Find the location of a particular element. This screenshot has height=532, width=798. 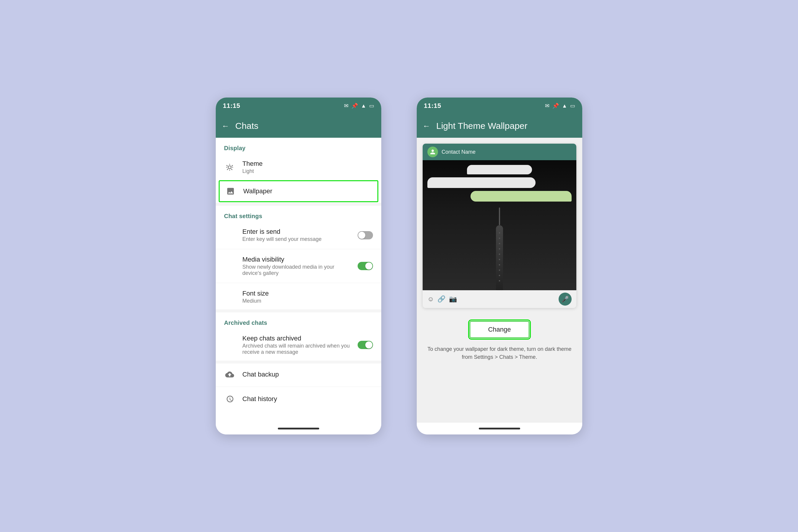

chat-backup-text: Chat backup is located at coordinates (307, 375).